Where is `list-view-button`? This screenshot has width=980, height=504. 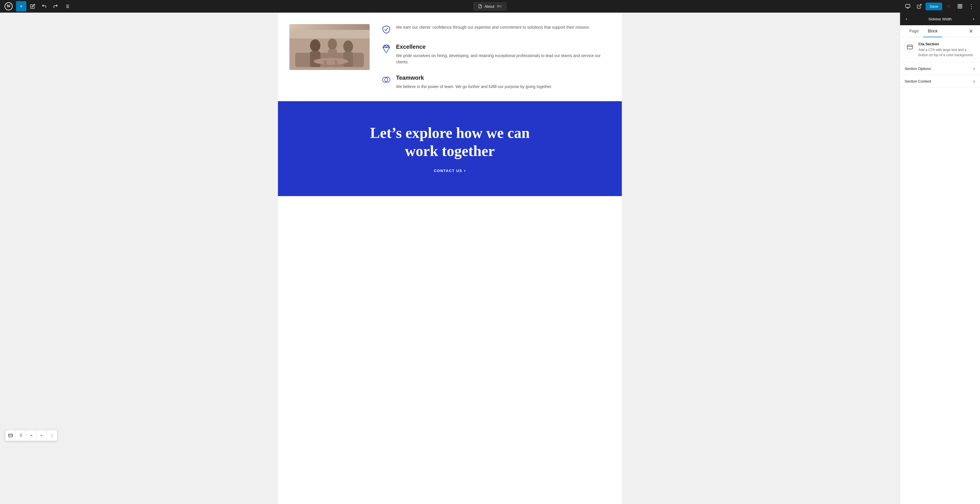
list-view-button is located at coordinates (67, 6).